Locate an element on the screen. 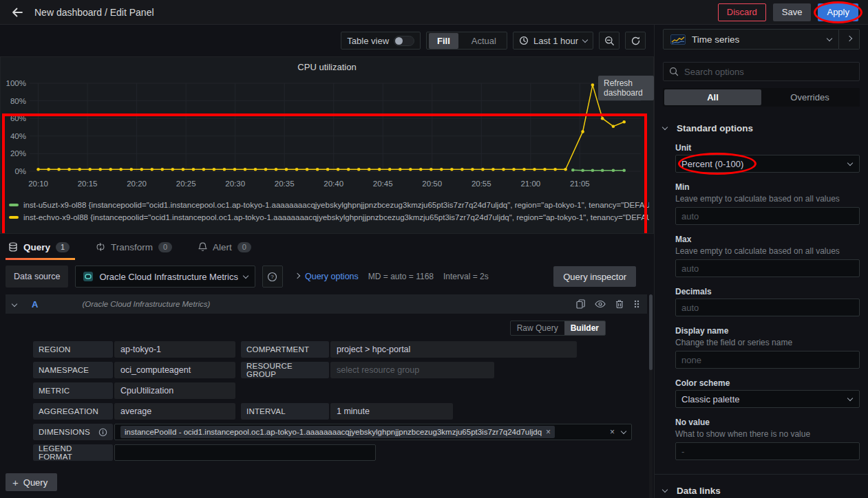 The width and height of the screenshot is (868, 498). collapse-chevron-icon is located at coordinates (14, 304).